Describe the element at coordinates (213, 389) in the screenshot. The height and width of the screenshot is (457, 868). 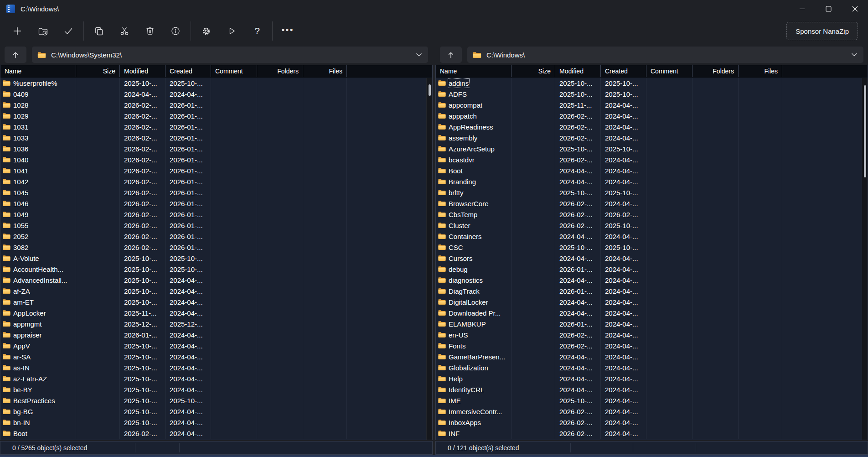
I see `file-row: be-BY 2025-10-... 2024-04-...` at that location.